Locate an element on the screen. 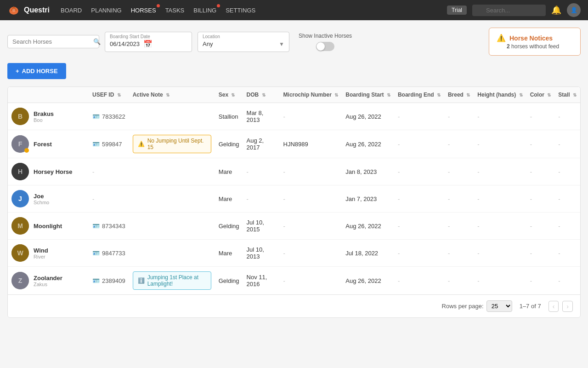 The height and width of the screenshot is (368, 588). sort-note-icon: ⇅ is located at coordinates (168, 95).